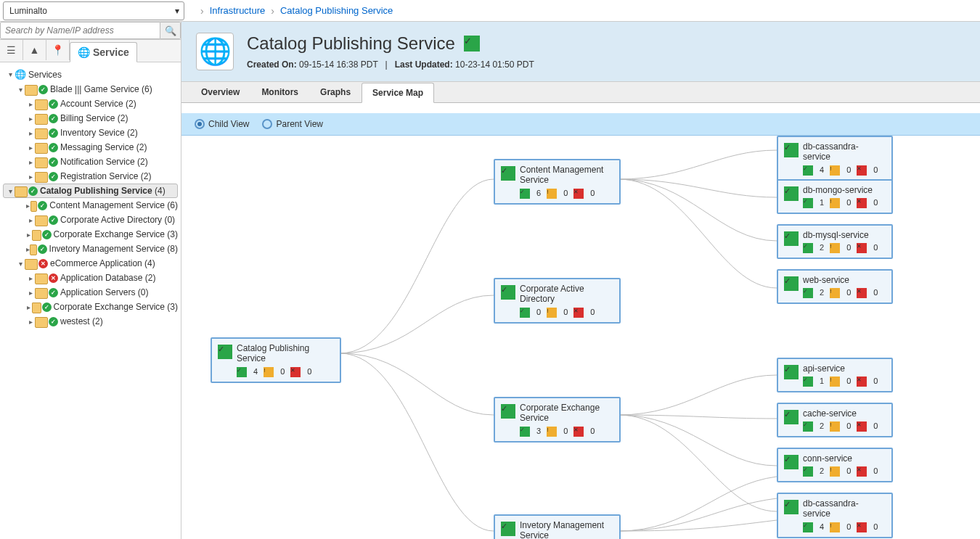  Describe the element at coordinates (200, 124) in the screenshot. I see `radio-child-view` at that location.